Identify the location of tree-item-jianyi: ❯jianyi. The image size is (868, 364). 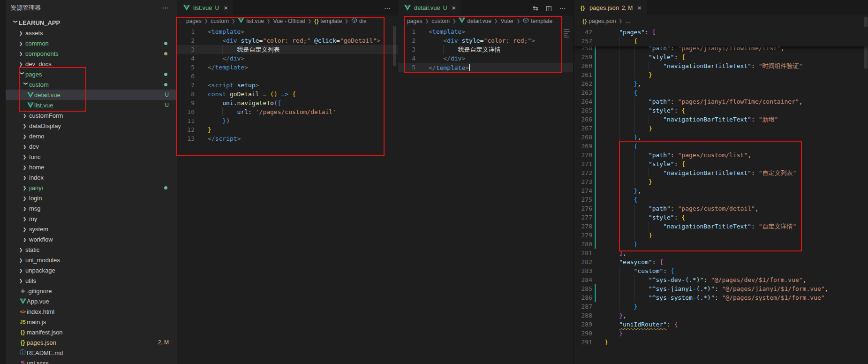
(91, 188).